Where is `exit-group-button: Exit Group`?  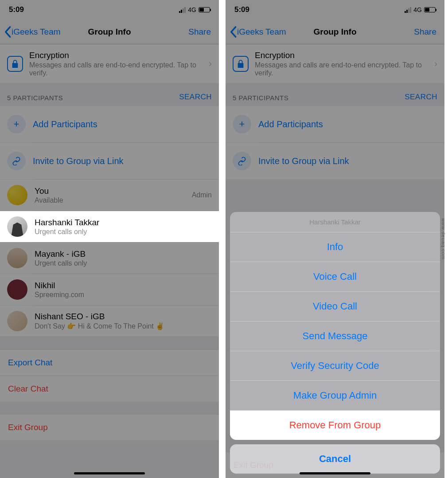
exit-group-button: Exit Group is located at coordinates (109, 427).